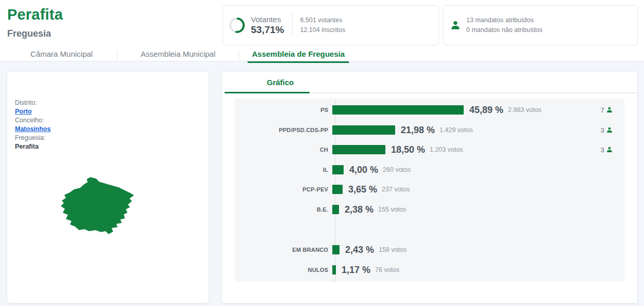 This screenshot has width=644, height=306. Describe the element at coordinates (283, 110) in the screenshot. I see `party-label: PS` at that location.